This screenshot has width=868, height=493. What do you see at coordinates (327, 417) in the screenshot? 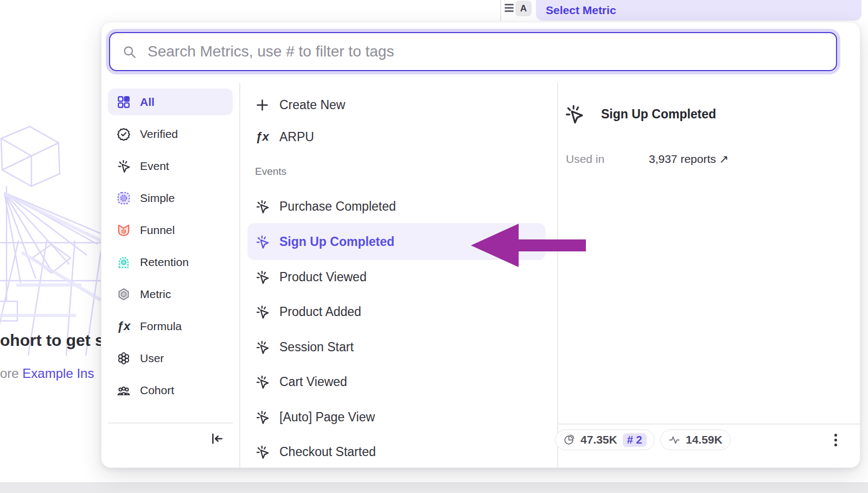
I see `list-item-label: [Auto] Page View` at bounding box center [327, 417].